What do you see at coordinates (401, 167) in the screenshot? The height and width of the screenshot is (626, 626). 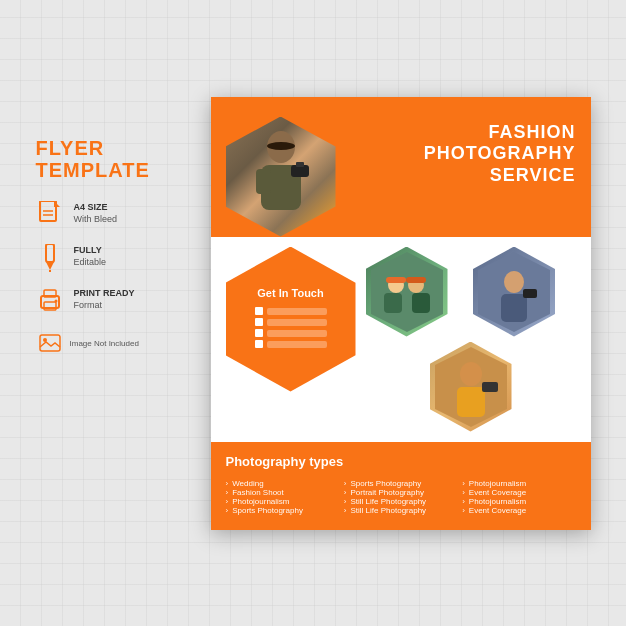 I see `flyer-header: FASHION PHOTOGRAPHY SERVICE` at bounding box center [401, 167].